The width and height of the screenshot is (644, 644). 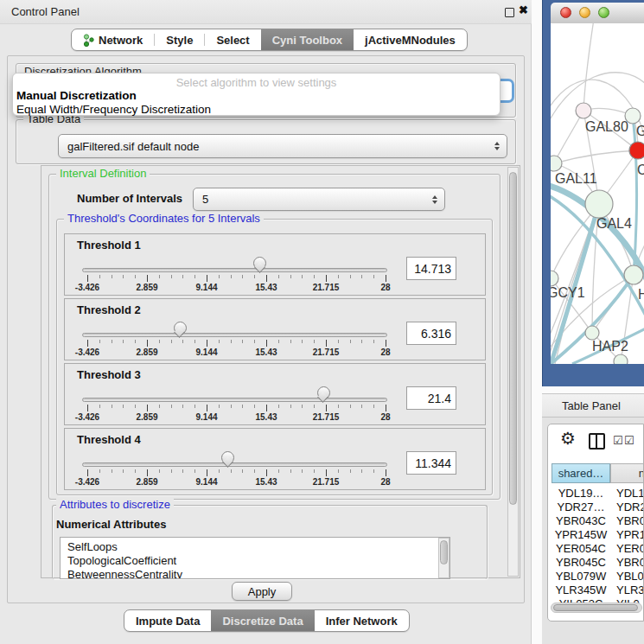 What do you see at coordinates (513, 372) in the screenshot?
I see `settings-panel-scrollbar` at bounding box center [513, 372].